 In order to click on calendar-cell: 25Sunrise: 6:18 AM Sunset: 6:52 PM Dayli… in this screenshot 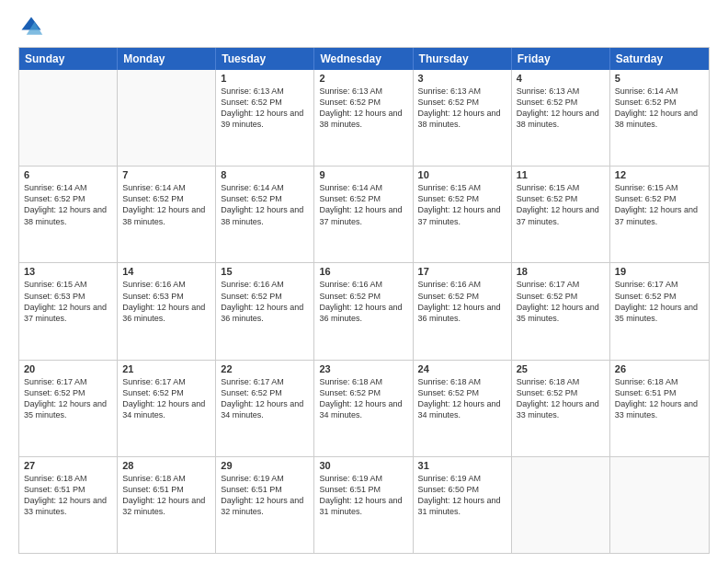, I will do `click(561, 408)`.